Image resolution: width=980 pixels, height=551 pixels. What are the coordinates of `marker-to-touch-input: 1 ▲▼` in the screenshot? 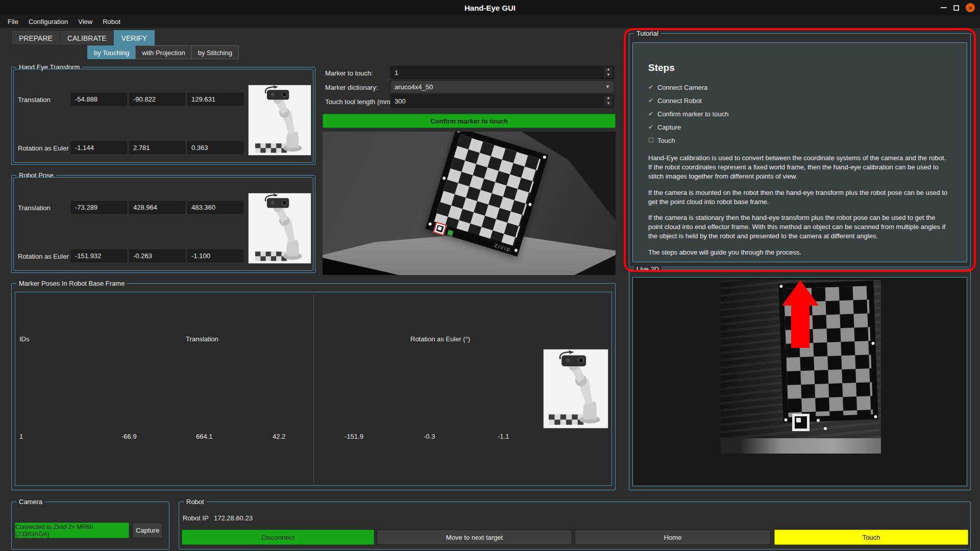 It's located at (502, 72).